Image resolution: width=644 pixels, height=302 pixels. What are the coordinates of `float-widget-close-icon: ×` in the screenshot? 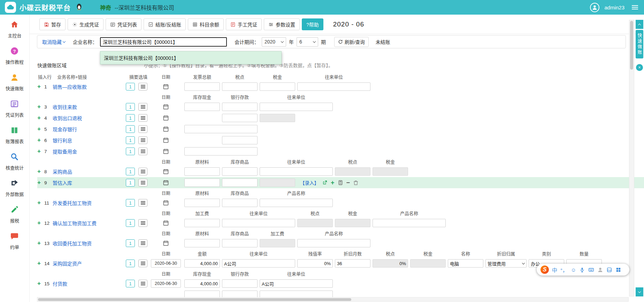 It's located at (639, 67).